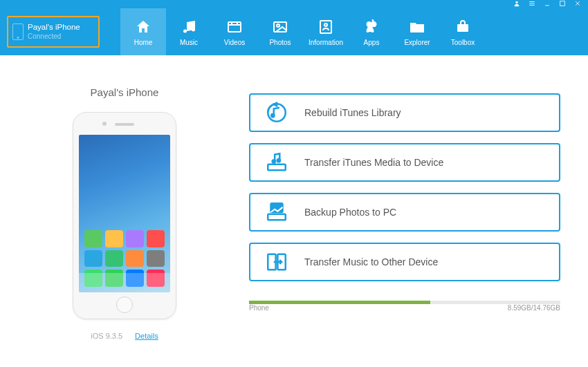  I want to click on action-rebuild-itunes: Rebuild iTunes Library, so click(405, 113).